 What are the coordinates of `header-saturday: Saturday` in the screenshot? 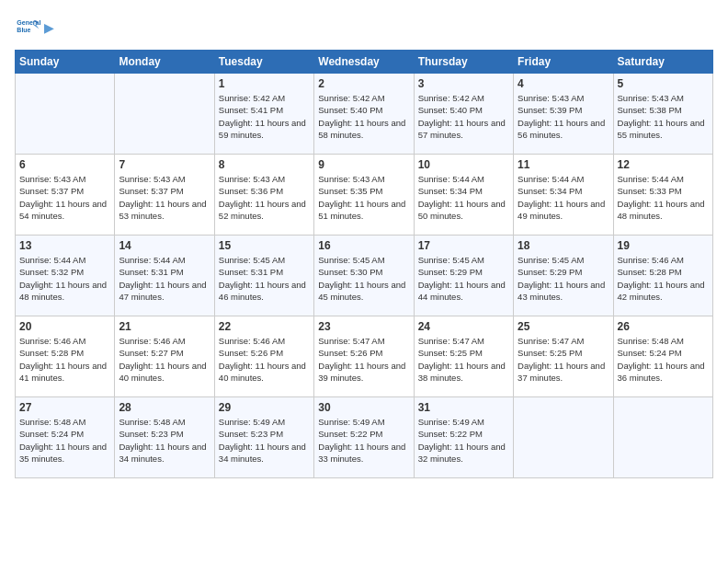 It's located at (663, 63).